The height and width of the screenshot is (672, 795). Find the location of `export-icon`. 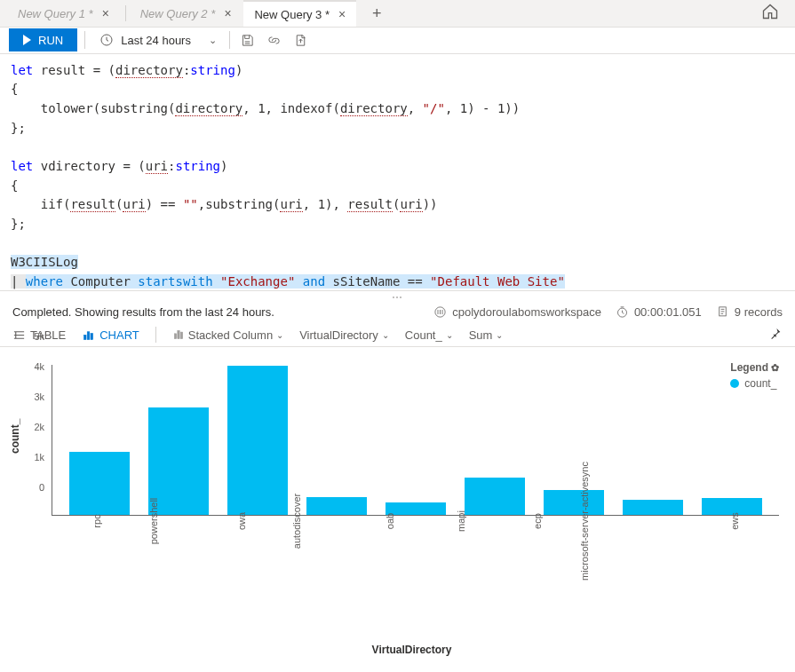

export-icon is located at coordinates (301, 40).